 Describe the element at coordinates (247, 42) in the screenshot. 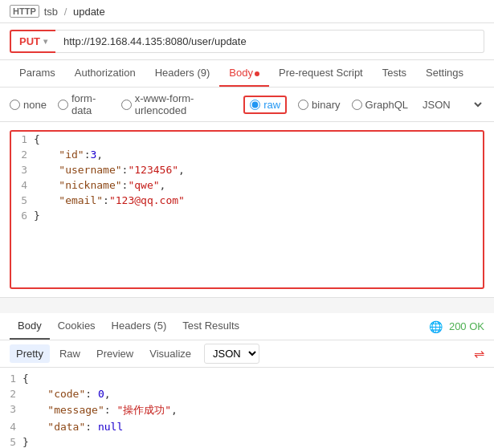

I see `url-bar: PUT ▾` at that location.